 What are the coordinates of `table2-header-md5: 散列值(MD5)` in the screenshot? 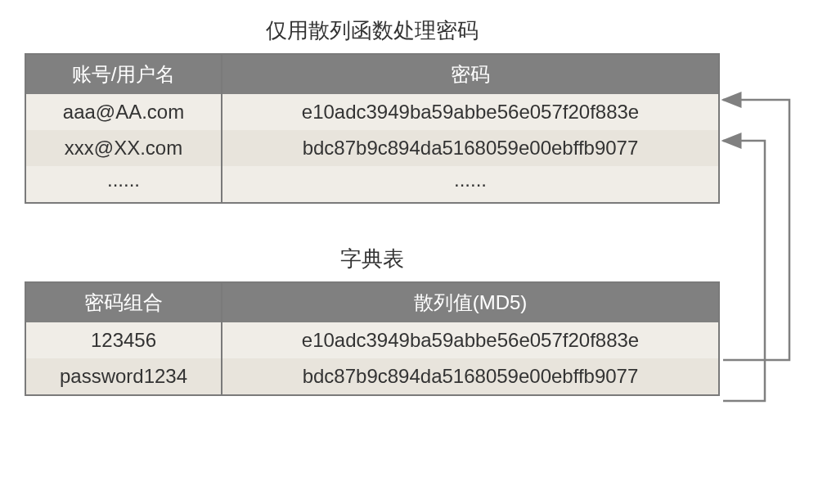 It's located at (470, 303).